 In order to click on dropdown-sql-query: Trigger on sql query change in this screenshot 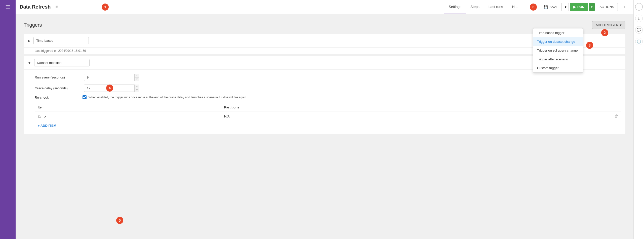, I will do `click(558, 50)`.